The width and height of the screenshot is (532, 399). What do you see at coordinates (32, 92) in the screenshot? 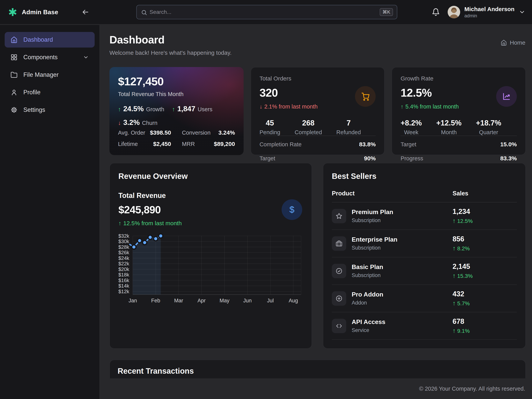
I see `sidebar-item-label: Profile` at bounding box center [32, 92].